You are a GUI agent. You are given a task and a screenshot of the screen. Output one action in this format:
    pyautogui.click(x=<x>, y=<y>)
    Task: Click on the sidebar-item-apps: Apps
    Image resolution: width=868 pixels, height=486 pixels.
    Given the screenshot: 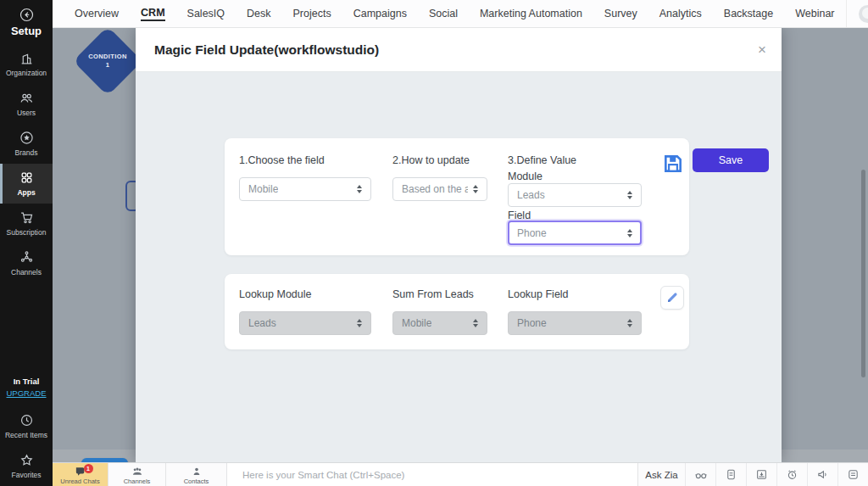 What is the action you would take?
    pyautogui.click(x=26, y=183)
    